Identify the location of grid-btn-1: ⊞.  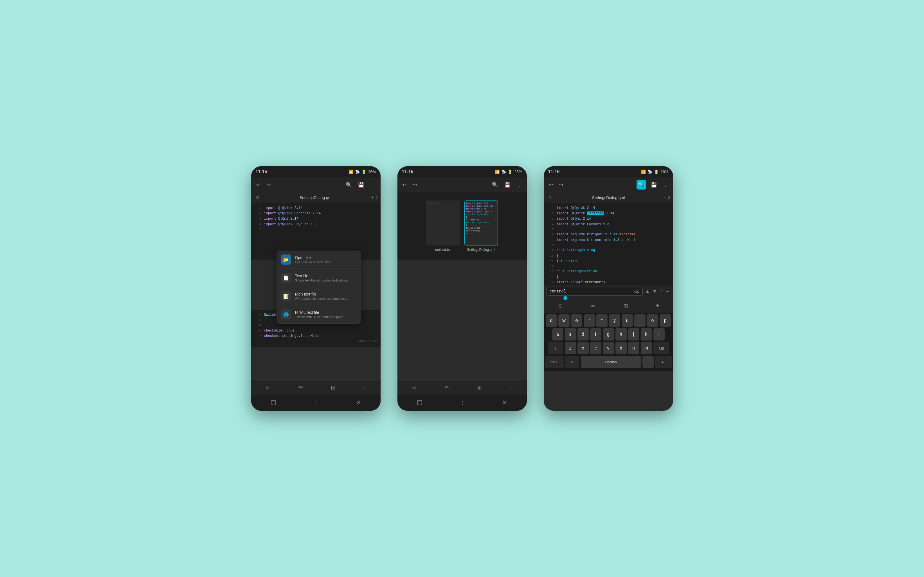
(333, 388).